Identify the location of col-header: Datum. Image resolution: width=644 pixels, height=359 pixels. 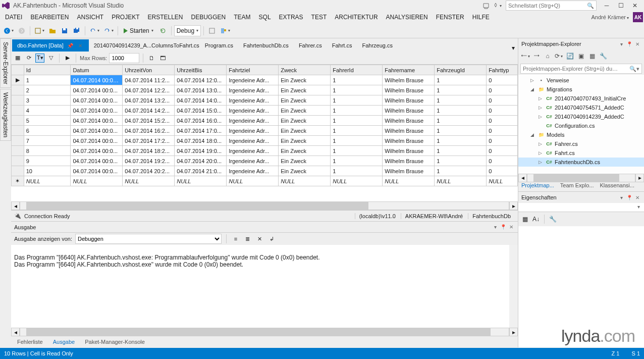
(97, 70).